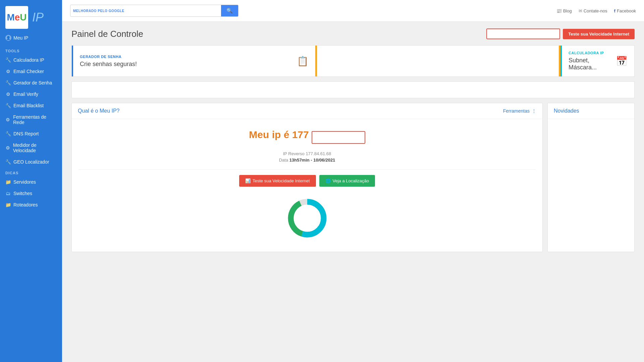  What do you see at coordinates (307, 111) in the screenshot?
I see `ip-panel-header: Qual é o Meu IP? Ferramentas ⋮` at bounding box center [307, 111].